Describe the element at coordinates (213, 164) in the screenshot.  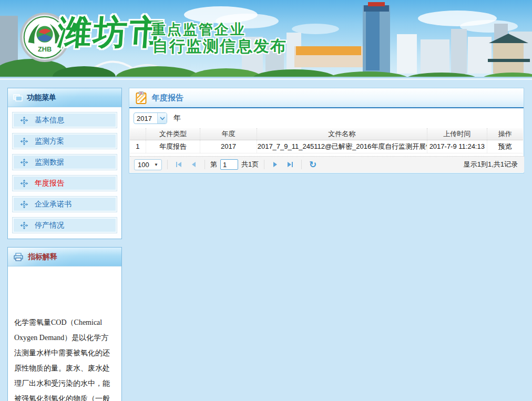
I see `page-prefix-label: 第` at that location.